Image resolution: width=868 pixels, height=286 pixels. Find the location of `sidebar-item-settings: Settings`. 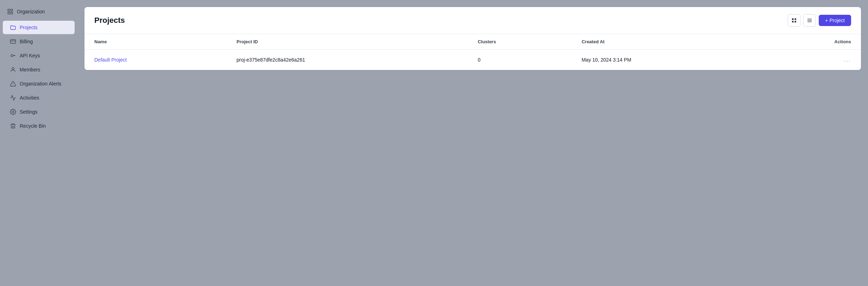

sidebar-item-settings: Settings is located at coordinates (39, 112).